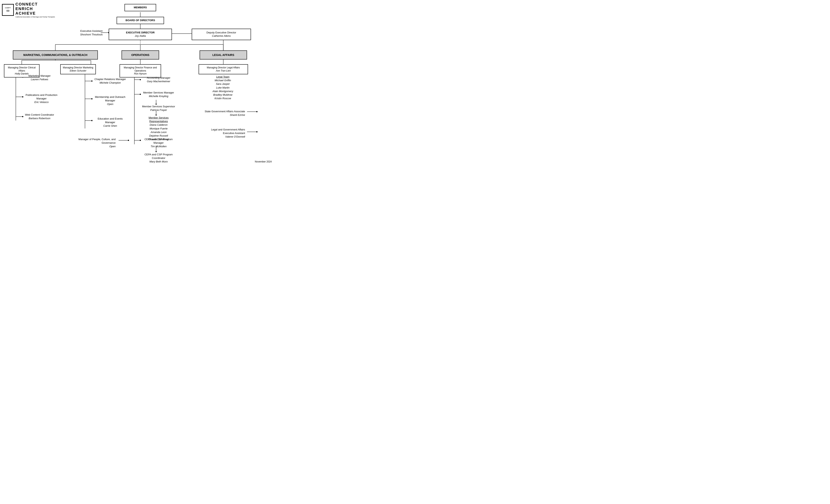 The height and width of the screenshot is (504, 830). I want to click on member-svc-rep-4: Dejahne Russell, so click(159, 136).